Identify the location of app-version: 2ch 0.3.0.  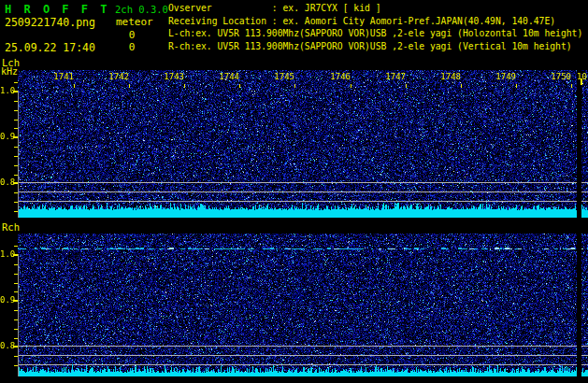
(142, 9).